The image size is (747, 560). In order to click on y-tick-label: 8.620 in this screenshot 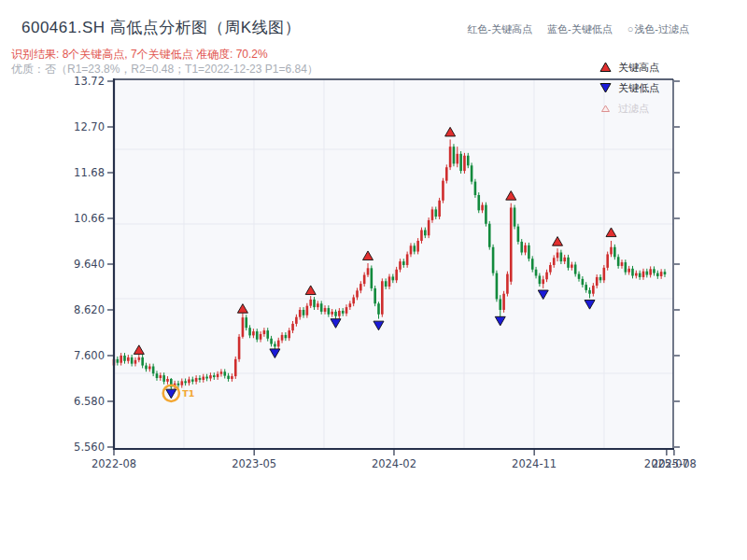, I will do `click(90, 310)`.